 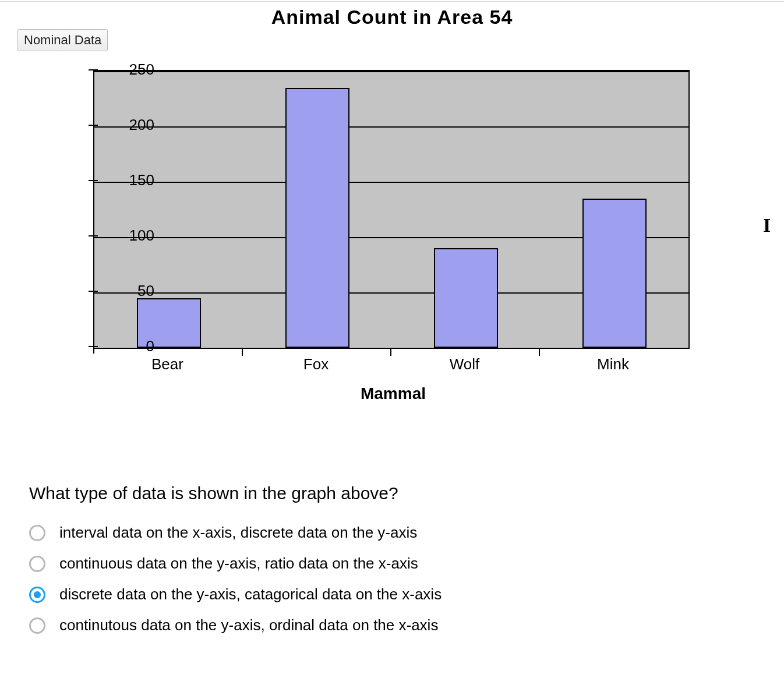 I want to click on option-row-2: discrete data on the y-axis, catagorical…, so click(x=395, y=594).